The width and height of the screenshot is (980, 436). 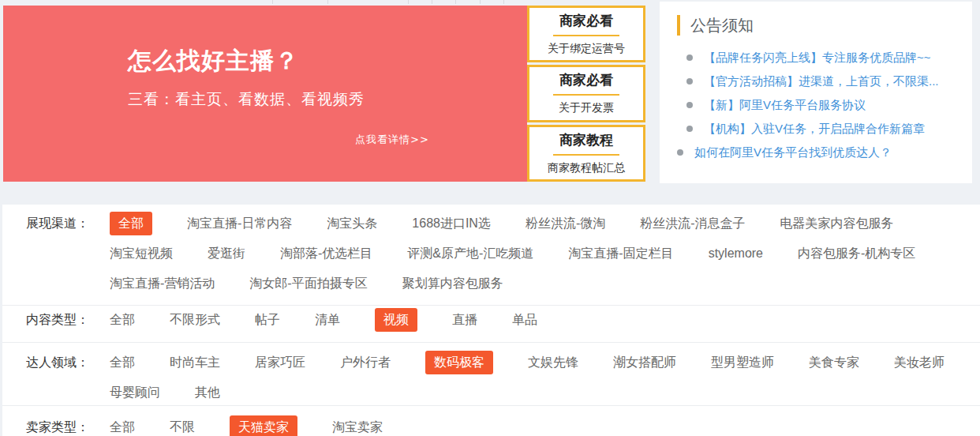 I want to click on announcement-item: 【品牌任务闪亮上线】专注服务优质品牌~~, so click(x=817, y=58).